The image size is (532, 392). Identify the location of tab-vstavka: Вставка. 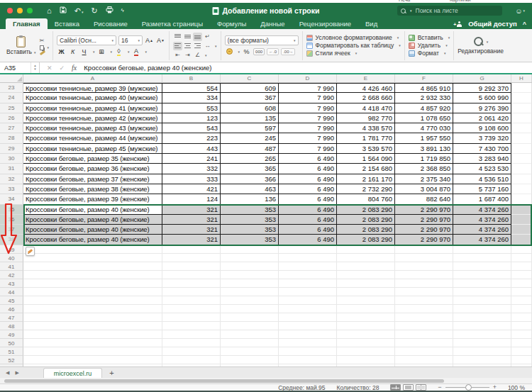
(67, 24).